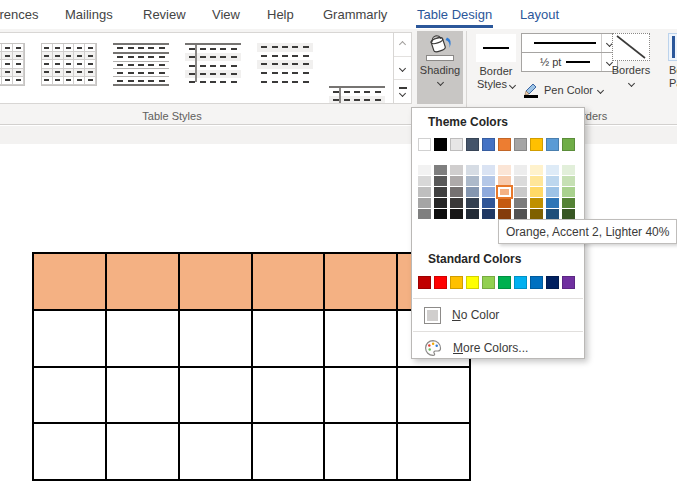  What do you see at coordinates (89, 14) in the screenshot?
I see `tab-mailings: Mailings` at bounding box center [89, 14].